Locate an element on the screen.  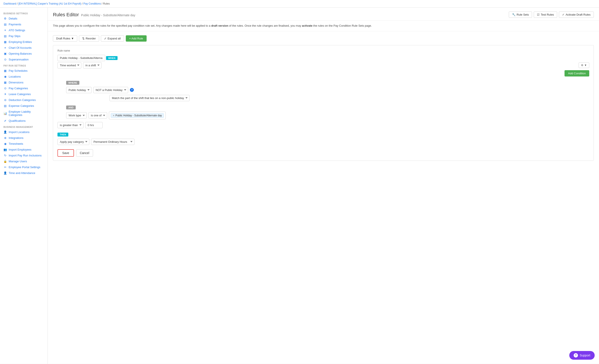
when-left-select: Time worked is located at coordinates (70, 65).